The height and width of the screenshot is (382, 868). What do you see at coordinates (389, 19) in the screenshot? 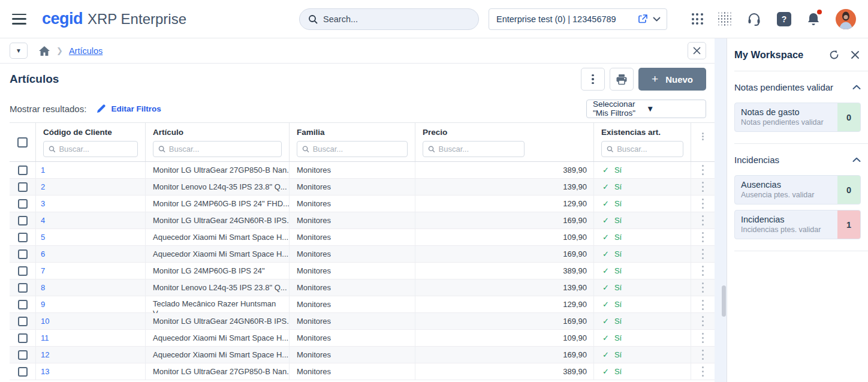
I see `global-search` at bounding box center [389, 19].